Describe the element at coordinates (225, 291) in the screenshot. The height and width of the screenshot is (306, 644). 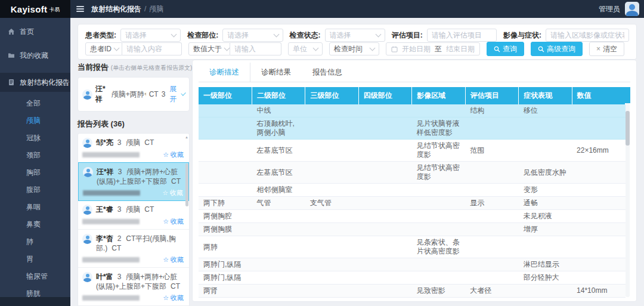
I see `table-cell: 两肾` at that location.